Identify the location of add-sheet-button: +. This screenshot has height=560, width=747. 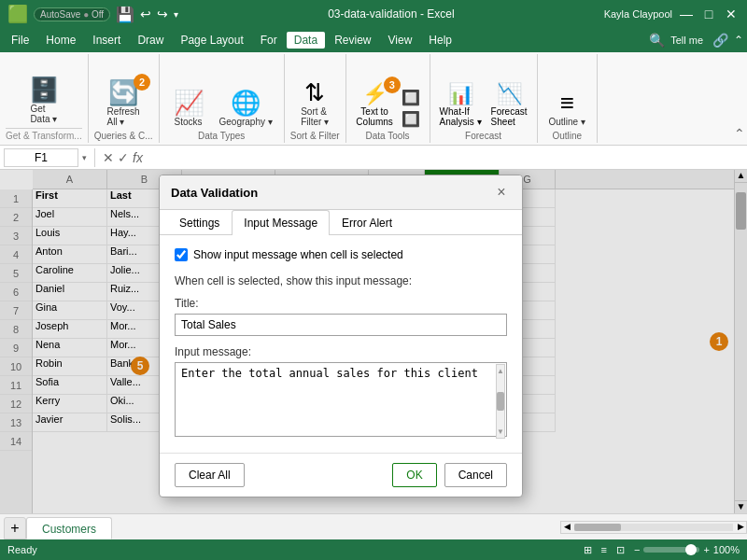
(15, 528).